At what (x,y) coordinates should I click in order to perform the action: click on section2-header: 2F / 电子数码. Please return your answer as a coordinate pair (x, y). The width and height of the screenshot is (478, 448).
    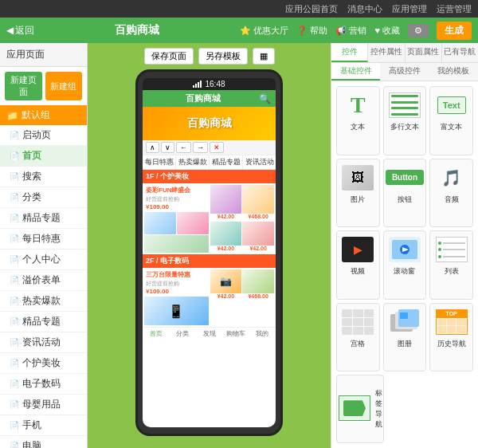
    Looking at the image, I should click on (209, 261).